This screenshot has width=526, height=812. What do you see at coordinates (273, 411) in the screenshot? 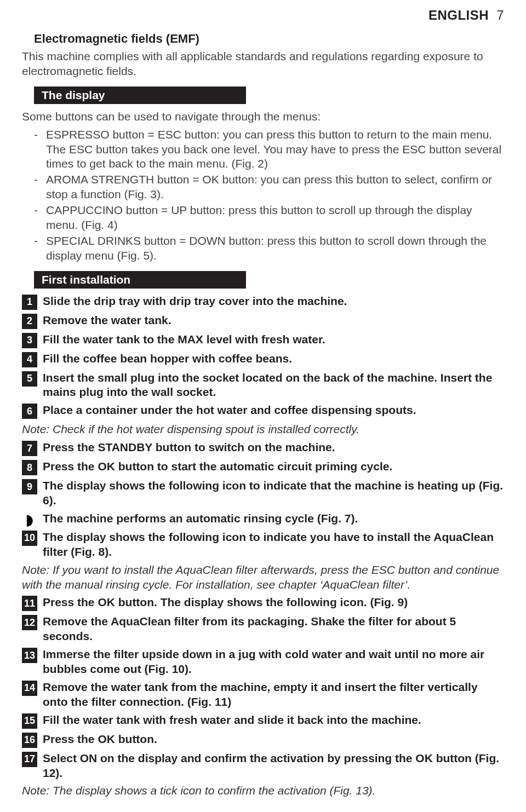
I see `step-text: Place a container under the hot water an…` at bounding box center [273, 411].